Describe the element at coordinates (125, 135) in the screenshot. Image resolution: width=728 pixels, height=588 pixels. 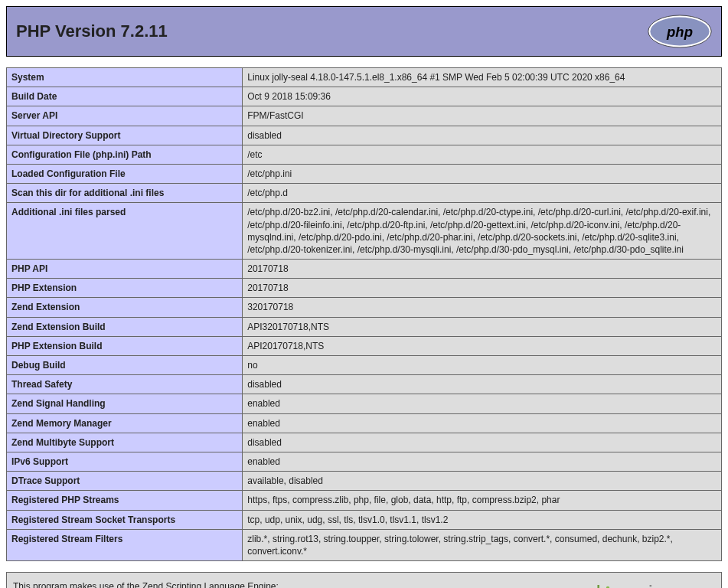
I see `config-key: Virtual Directory Support` at that location.